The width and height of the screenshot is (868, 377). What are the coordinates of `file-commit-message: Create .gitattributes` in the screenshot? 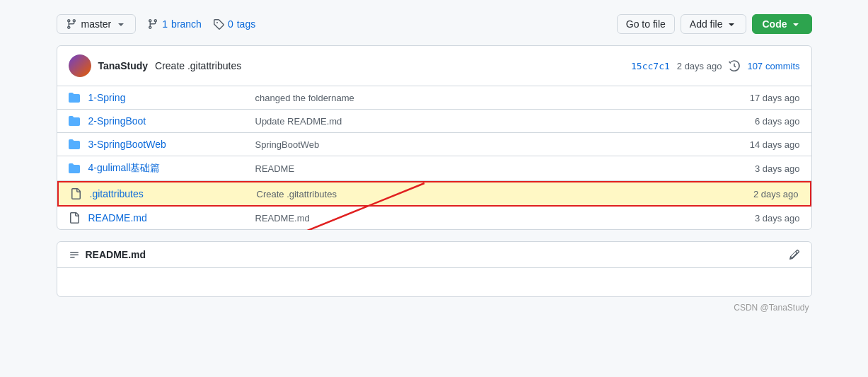 It's located at (487, 194).